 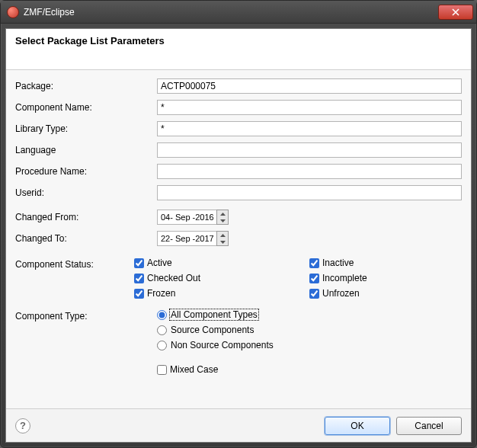 What do you see at coordinates (429, 426) in the screenshot?
I see `cancel-button: Cancel` at bounding box center [429, 426].